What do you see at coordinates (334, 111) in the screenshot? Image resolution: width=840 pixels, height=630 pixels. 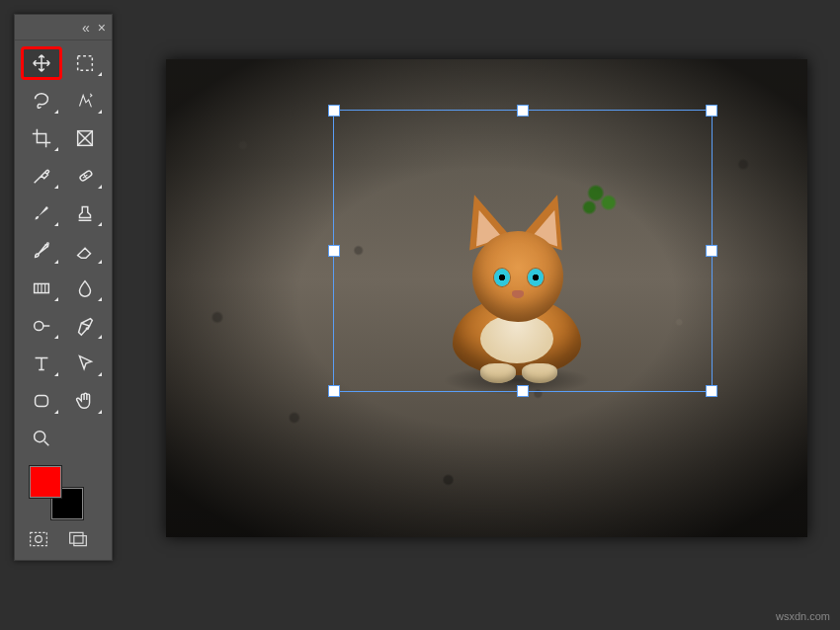 I see `transform-handle-nw` at bounding box center [334, 111].